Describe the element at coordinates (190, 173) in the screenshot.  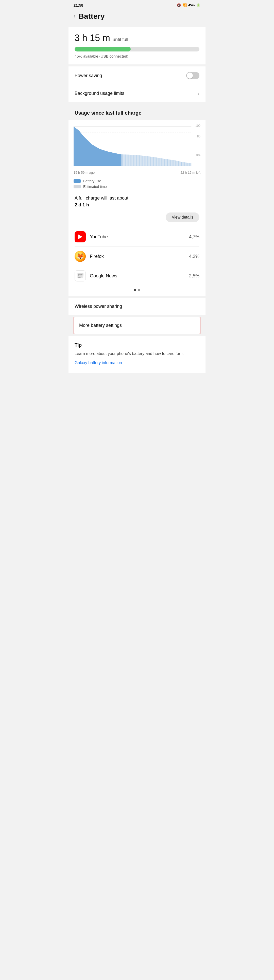
I see `chart-time-right: 22 h 12 m left` at that location.